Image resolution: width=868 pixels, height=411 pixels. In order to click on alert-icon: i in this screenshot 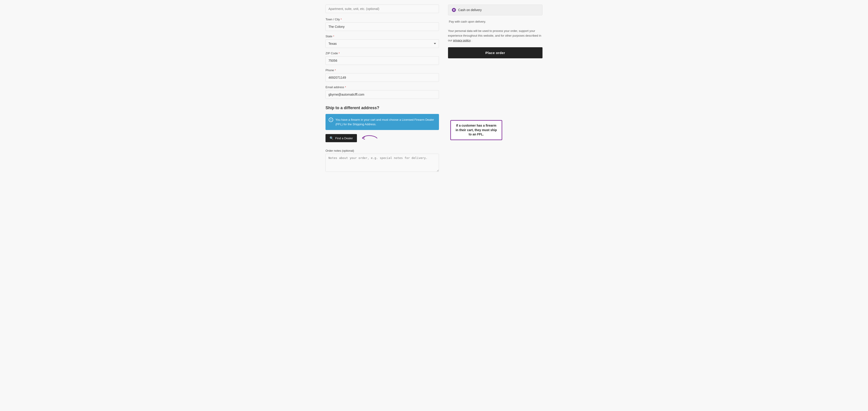, I will do `click(331, 120)`.